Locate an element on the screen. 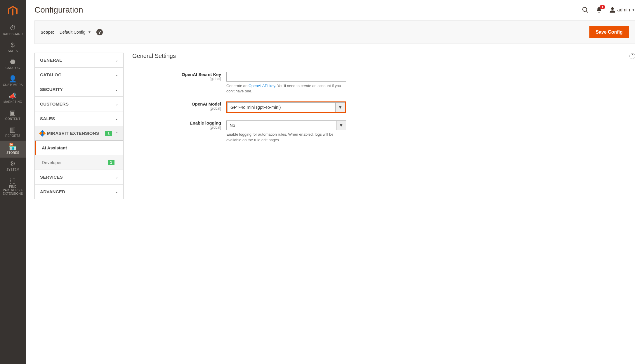  mirasvit-badge: 1 is located at coordinates (109, 133).